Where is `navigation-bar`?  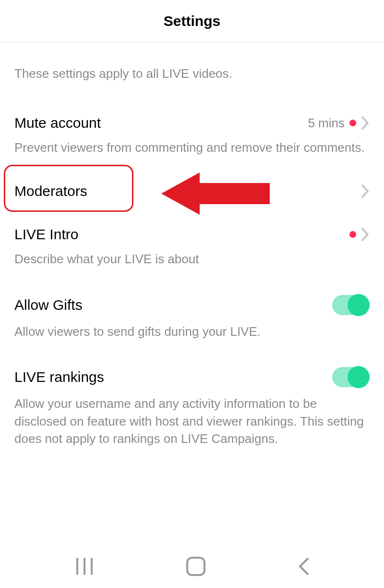
navigation-bar is located at coordinates (192, 566).